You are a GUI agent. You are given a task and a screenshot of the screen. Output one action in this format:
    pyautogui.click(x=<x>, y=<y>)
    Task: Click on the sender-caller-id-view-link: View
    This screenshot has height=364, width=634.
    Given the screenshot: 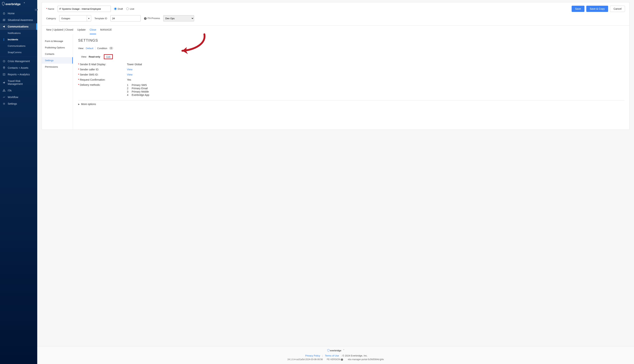 What is the action you would take?
    pyautogui.click(x=130, y=70)
    